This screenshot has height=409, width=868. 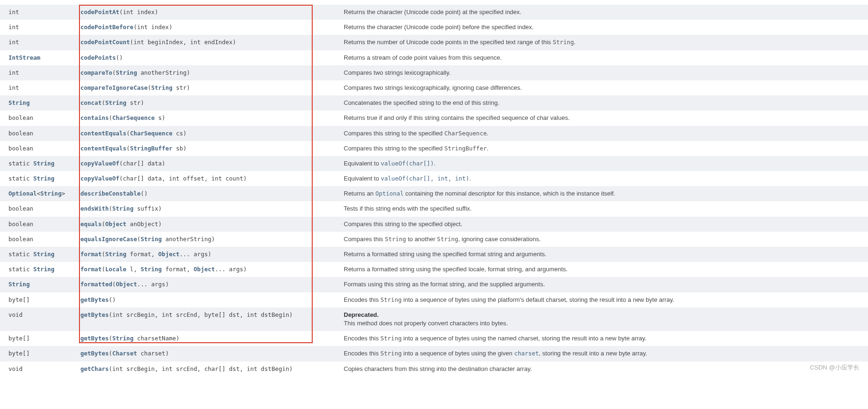 What do you see at coordinates (91, 102) in the screenshot?
I see `method-type-link: concat` at bounding box center [91, 102].